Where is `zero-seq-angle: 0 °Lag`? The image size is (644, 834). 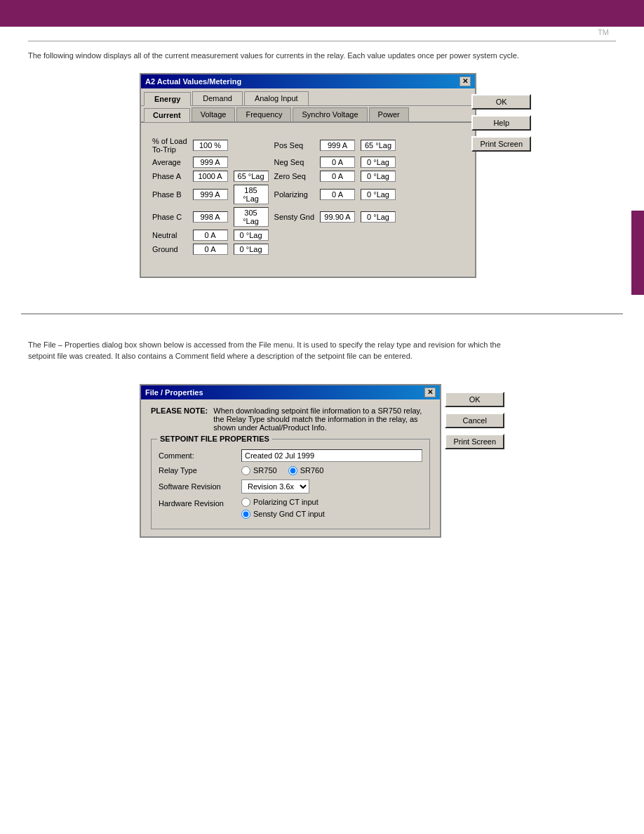
zero-seq-angle: 0 °Lag is located at coordinates (378, 176).